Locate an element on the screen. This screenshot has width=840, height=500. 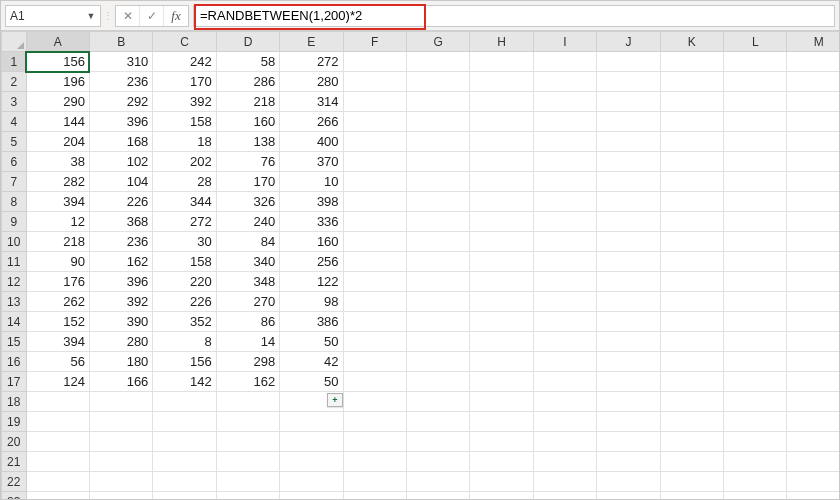
cell-d14: 86 is located at coordinates (248, 322).